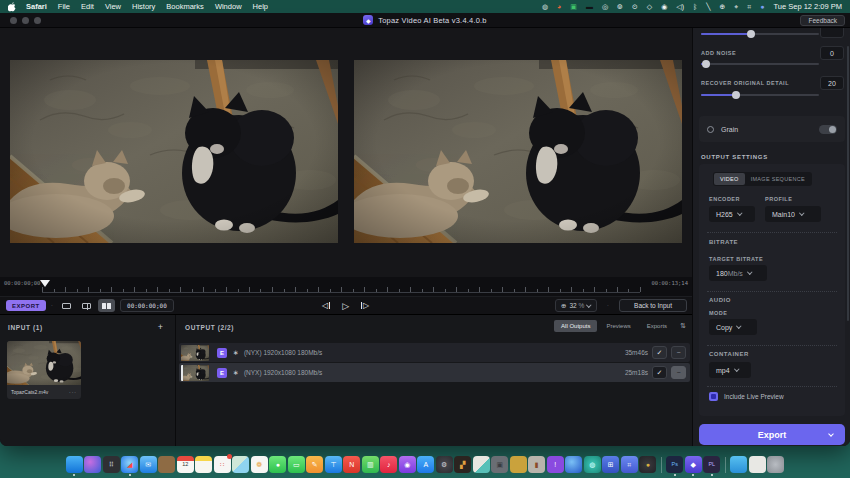  What do you see at coordinates (222, 464) in the screenshot?
I see `reminders-dock-icon: ∷` at bounding box center [222, 464].